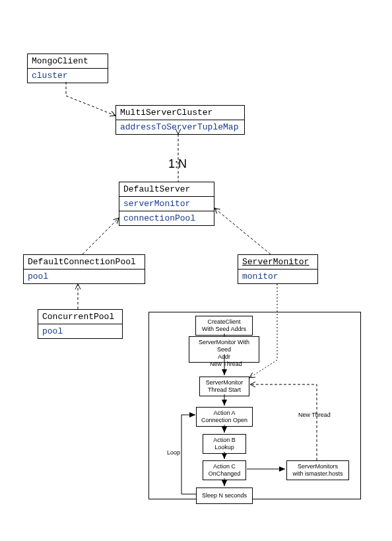  I want to click on flow-line: With Seed Addrs, so click(224, 329).